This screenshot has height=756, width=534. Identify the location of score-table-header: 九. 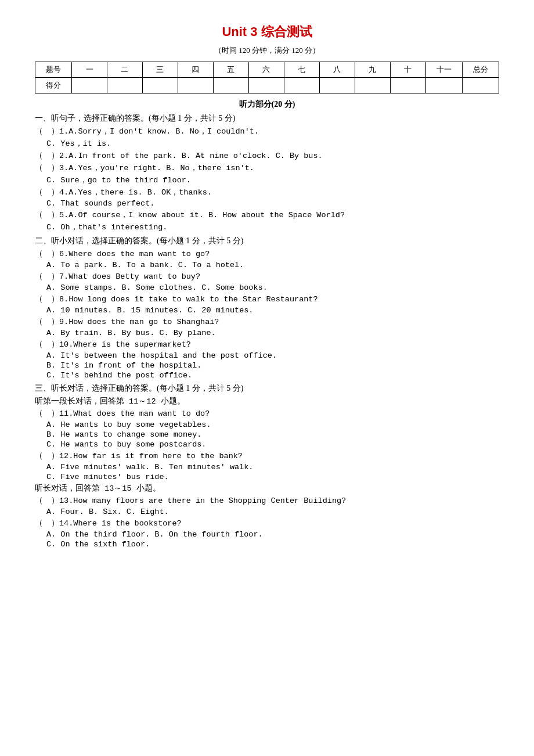
(373, 70).